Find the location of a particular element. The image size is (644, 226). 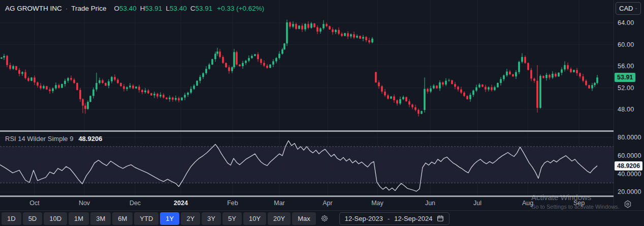

date-to: 12-Sep-2024 is located at coordinates (413, 219).